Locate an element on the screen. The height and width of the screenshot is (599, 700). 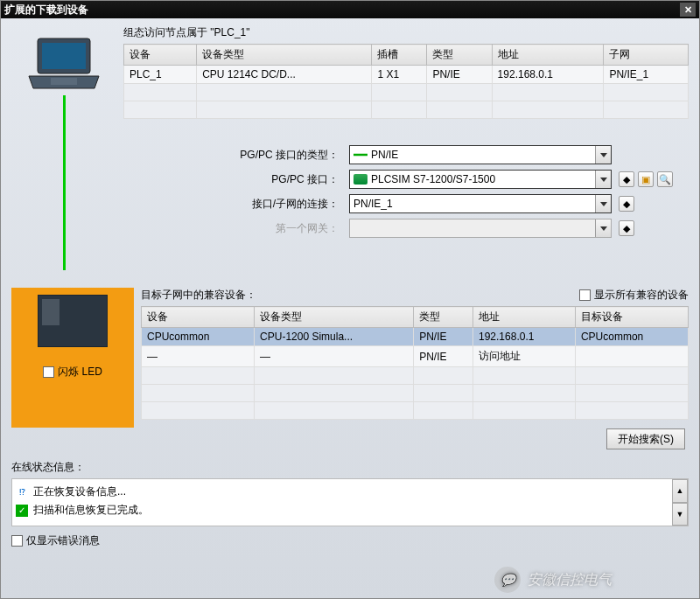
flash-led-checkbox is located at coordinates (49, 373).